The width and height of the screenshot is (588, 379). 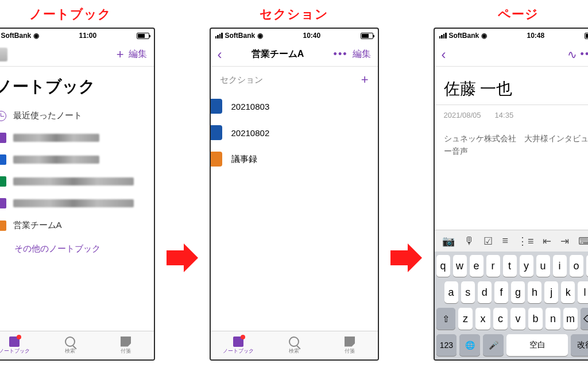 I want to click on recent-notes-row: 最近使ったノート, so click(x=77, y=116).